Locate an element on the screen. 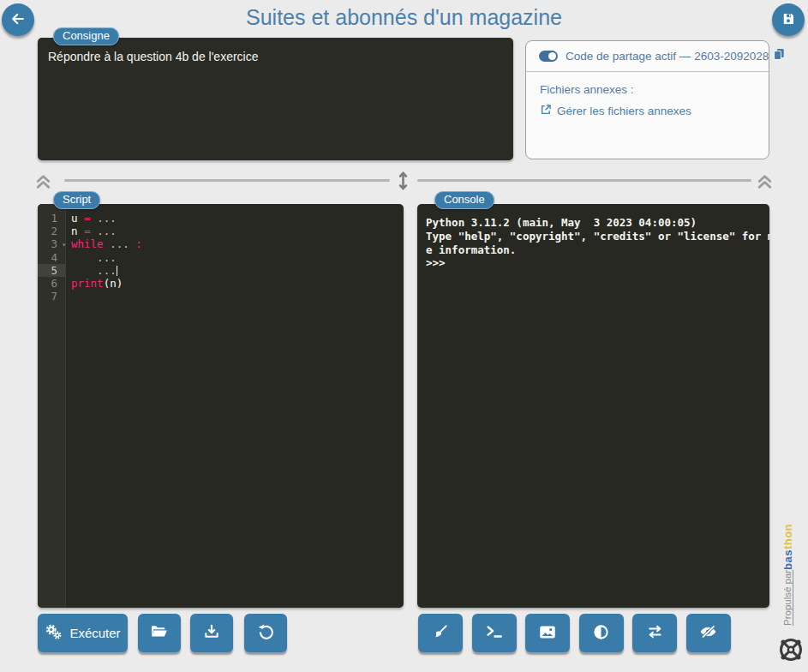  contrast-button is located at coordinates (602, 633).